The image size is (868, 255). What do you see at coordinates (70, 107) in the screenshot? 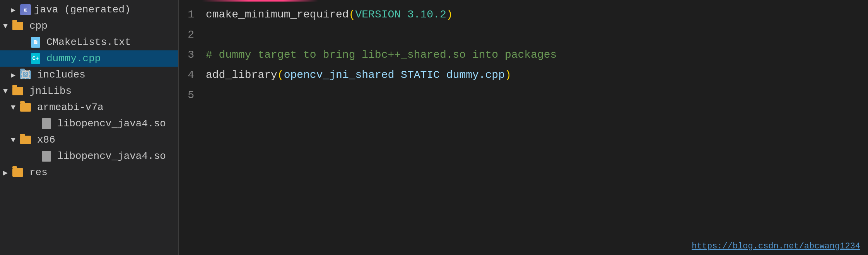
I see `sidebar-item-label: armeabi-v7a` at bounding box center [70, 107].